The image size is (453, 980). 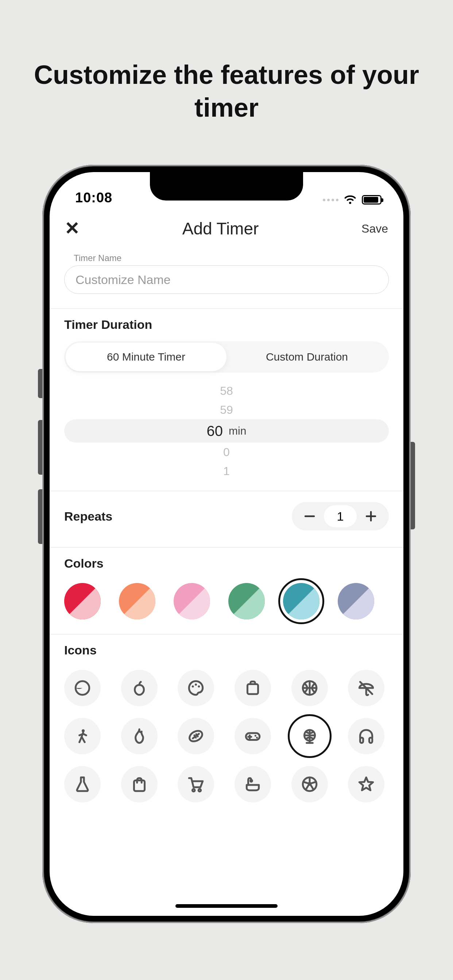 What do you see at coordinates (310, 736) in the screenshot?
I see `icon-option-globe` at bounding box center [310, 736].